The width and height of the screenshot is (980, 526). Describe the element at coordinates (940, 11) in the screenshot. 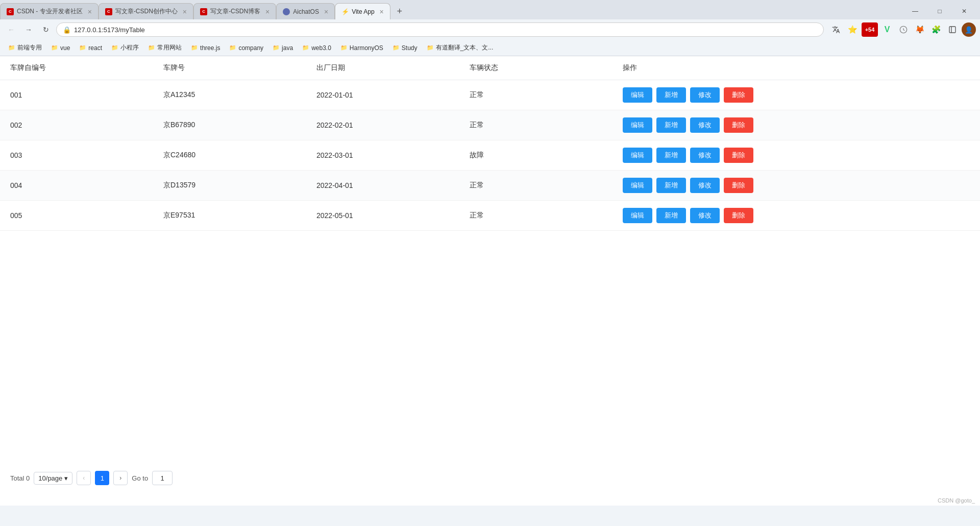

I see `maximize-button: □` at that location.